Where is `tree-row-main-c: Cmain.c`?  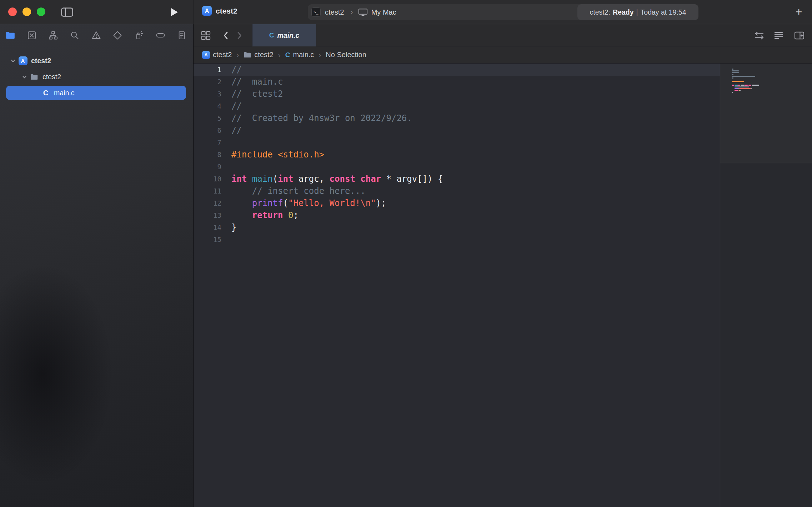 tree-row-main-c: Cmain.c is located at coordinates (96, 93).